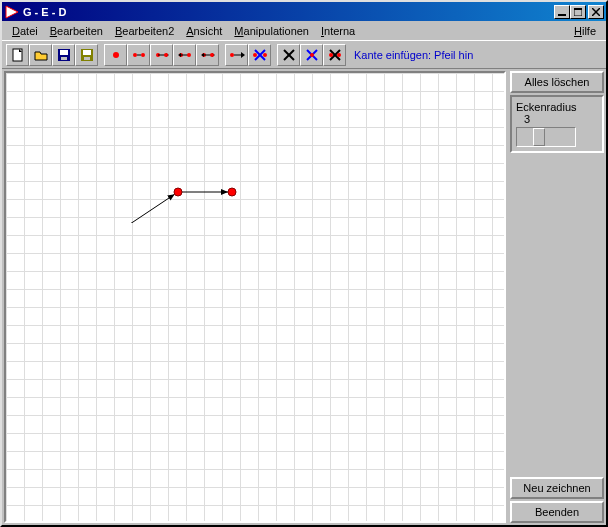 This screenshot has width=608, height=527. Describe the element at coordinates (144, 31) in the screenshot. I see `menu-bearbeiten2: Bearbeiten2` at that location.